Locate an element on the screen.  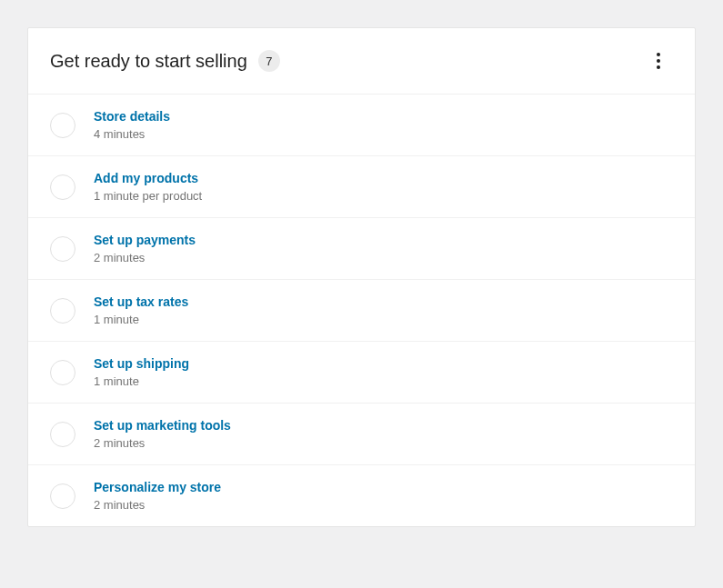
task-content: Add my products 1 minute per product is located at coordinates (147, 187).